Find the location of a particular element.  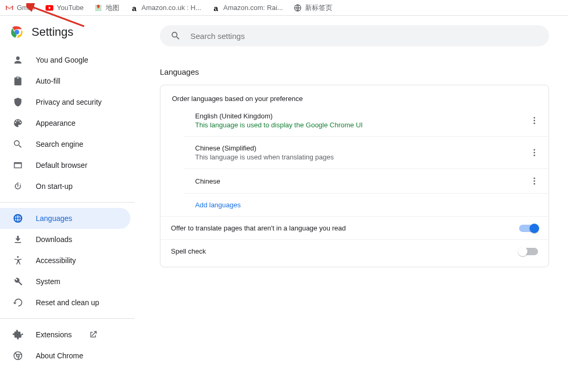

sidebar-item-autofill: Auto-fill is located at coordinates (65, 81).